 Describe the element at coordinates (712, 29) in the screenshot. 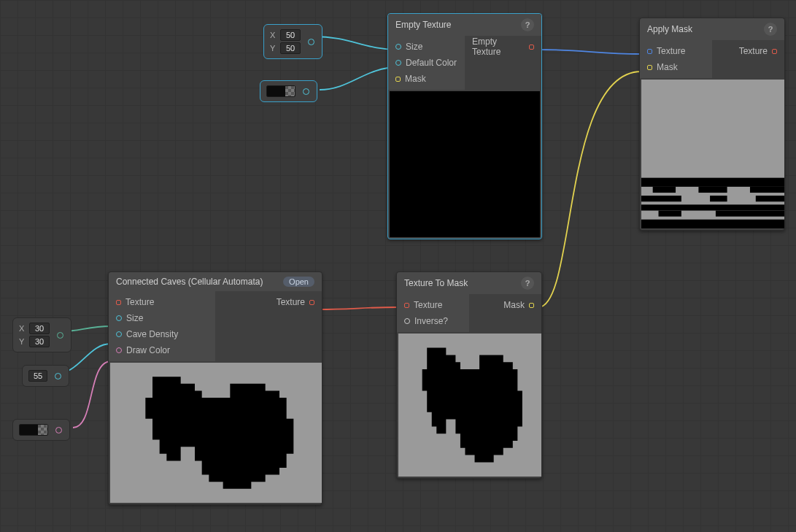

I see `node-header: Apply Mask ?` at that location.